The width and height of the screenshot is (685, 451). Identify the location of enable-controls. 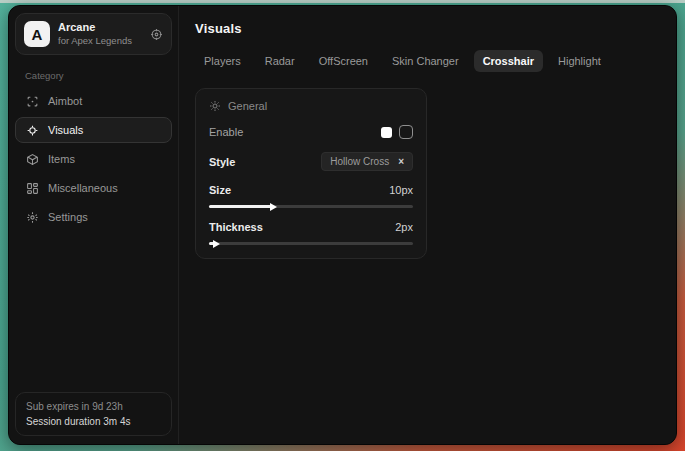
(397, 132).